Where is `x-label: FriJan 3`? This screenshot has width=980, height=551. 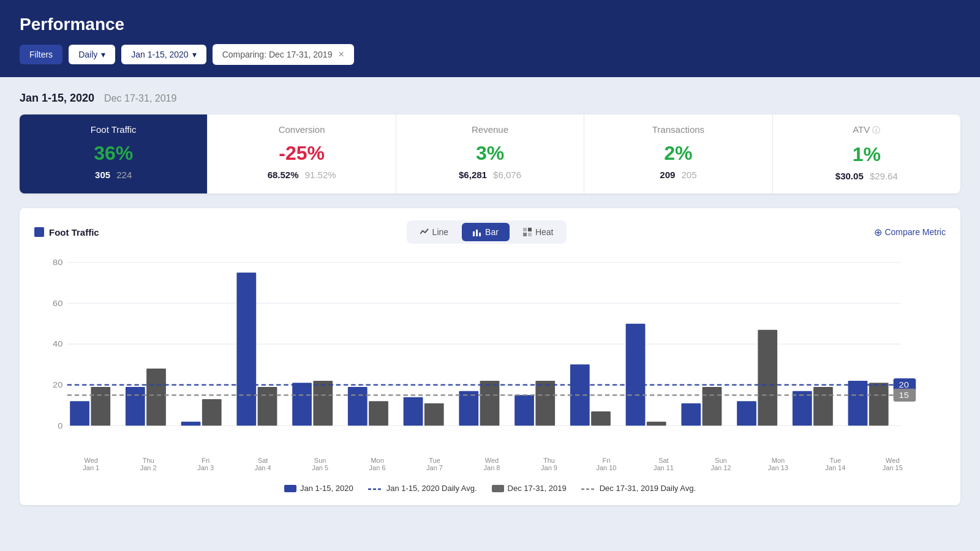
x-label: FriJan 3 is located at coordinates (206, 464).